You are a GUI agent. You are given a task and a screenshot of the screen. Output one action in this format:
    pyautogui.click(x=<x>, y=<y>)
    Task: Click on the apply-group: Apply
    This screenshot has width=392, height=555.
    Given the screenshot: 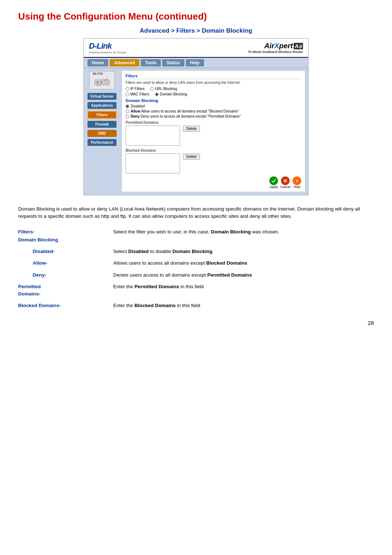 What is the action you would take?
    pyautogui.click(x=274, y=183)
    